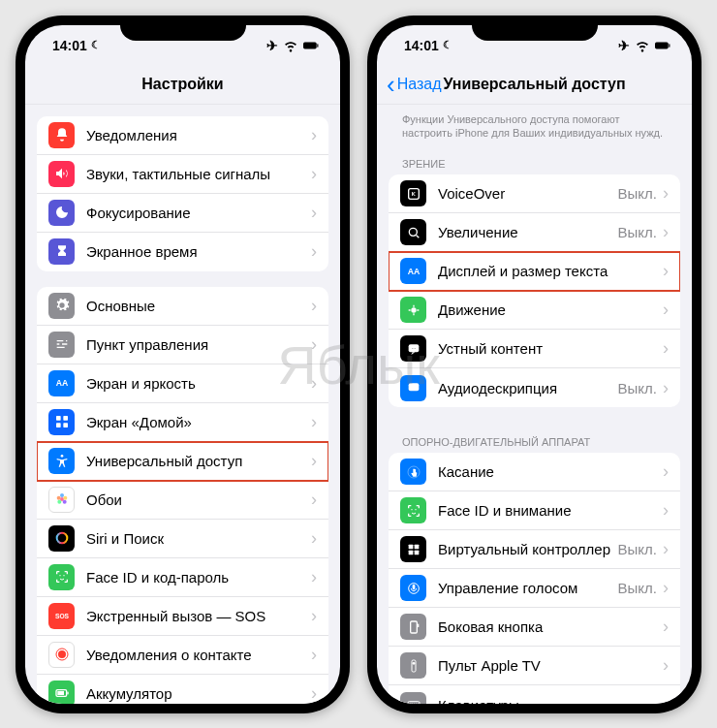 The image size is (717, 728). I want to click on row-label: Фокусирование, so click(199, 213).